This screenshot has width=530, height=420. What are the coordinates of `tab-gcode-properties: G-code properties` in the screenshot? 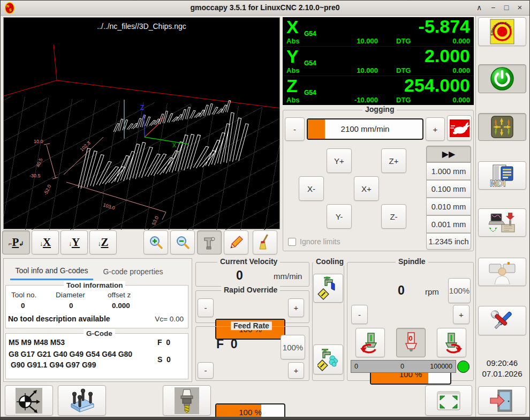 It's located at (133, 271).